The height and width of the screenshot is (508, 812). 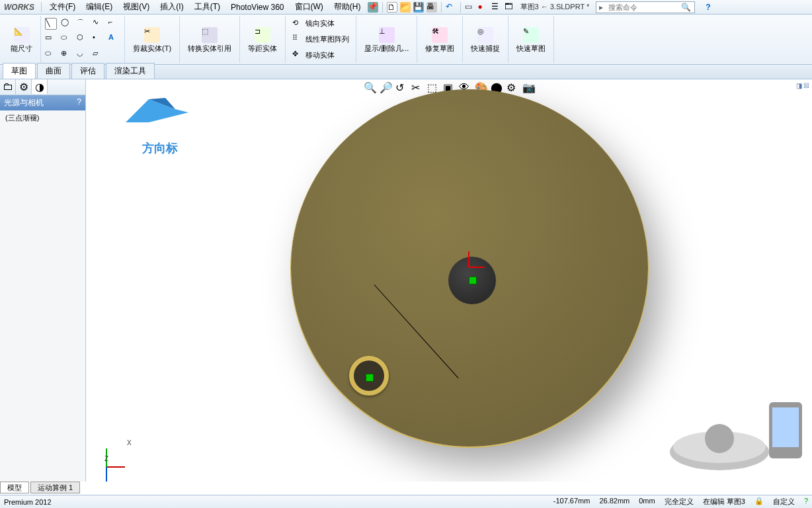 What do you see at coordinates (401, 87) in the screenshot?
I see `prev-view-icon: ↺` at bounding box center [401, 87].